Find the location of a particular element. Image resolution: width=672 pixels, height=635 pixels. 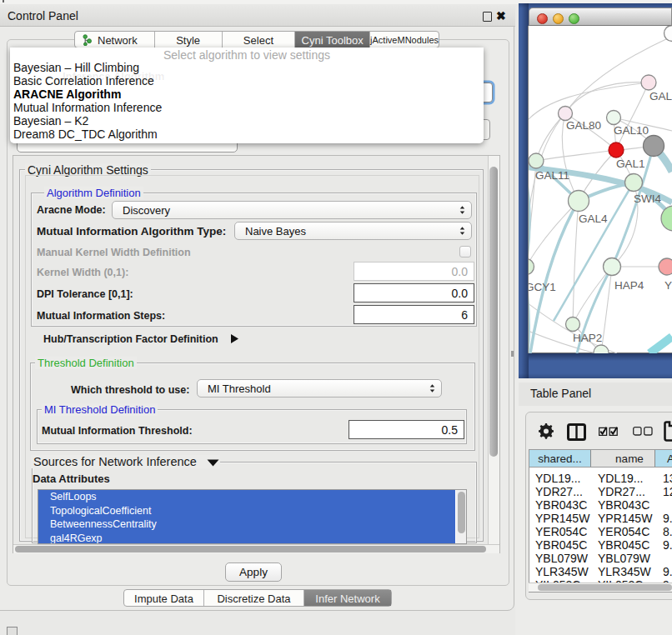

svg-text: HAP2 is located at coordinates (587, 338).